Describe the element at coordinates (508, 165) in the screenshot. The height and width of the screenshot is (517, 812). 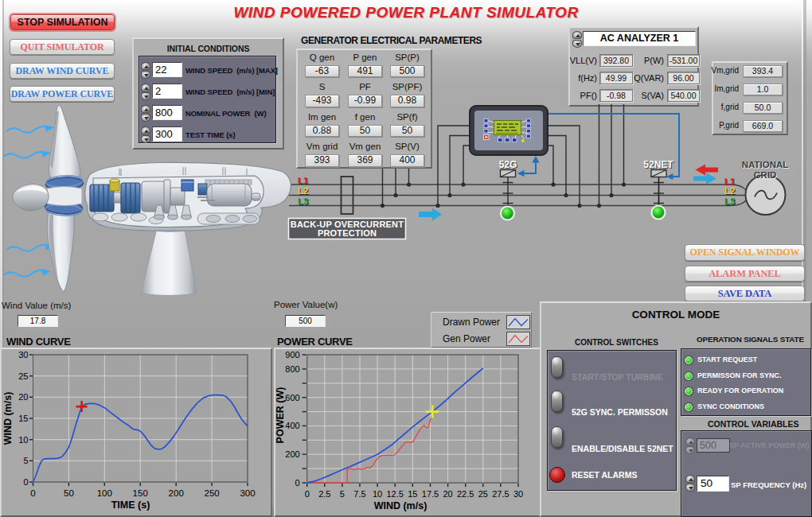
I see `svg-text: 52G` at that location.